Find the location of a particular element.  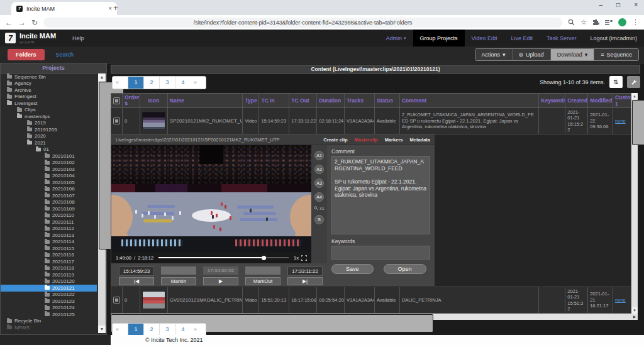

audio-channel-button: A1 is located at coordinates (319, 156).